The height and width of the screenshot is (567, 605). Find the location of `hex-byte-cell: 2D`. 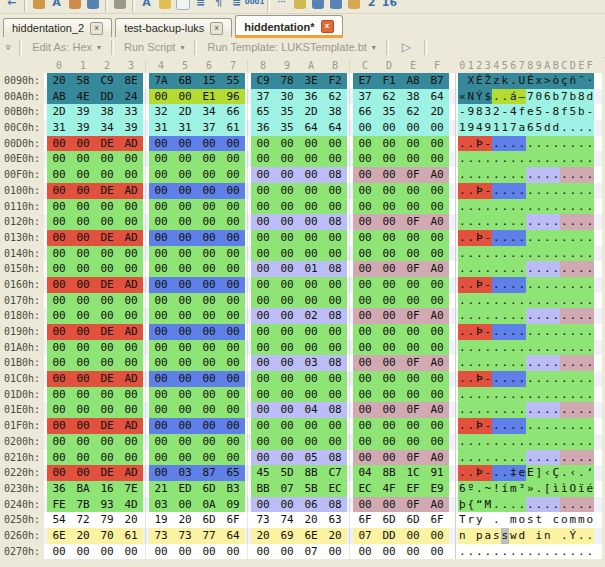

hex-byte-cell: 2D is located at coordinates (311, 112).